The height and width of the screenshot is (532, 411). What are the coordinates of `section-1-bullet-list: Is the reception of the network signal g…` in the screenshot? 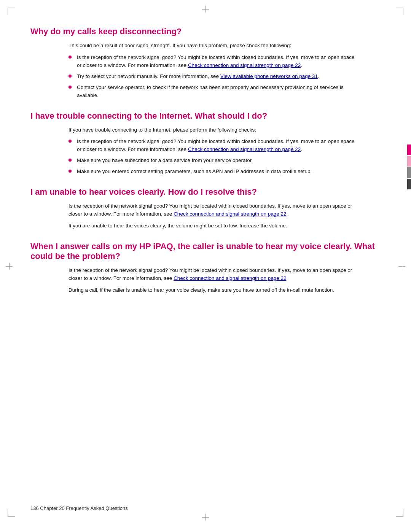 It's located at (213, 77).